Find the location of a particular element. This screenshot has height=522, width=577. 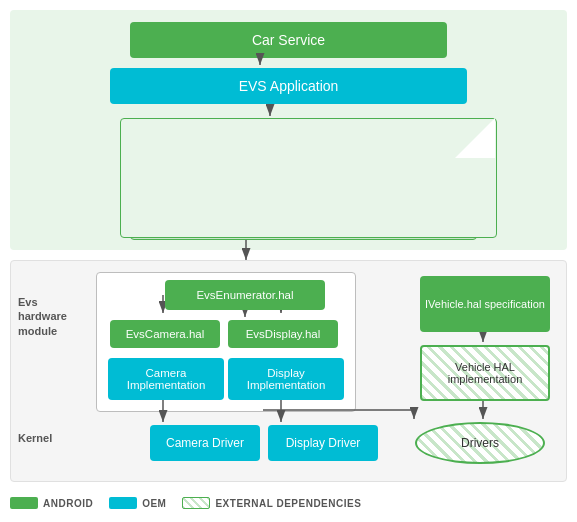

drivers-oval-label: Drivers is located at coordinates (480, 443).